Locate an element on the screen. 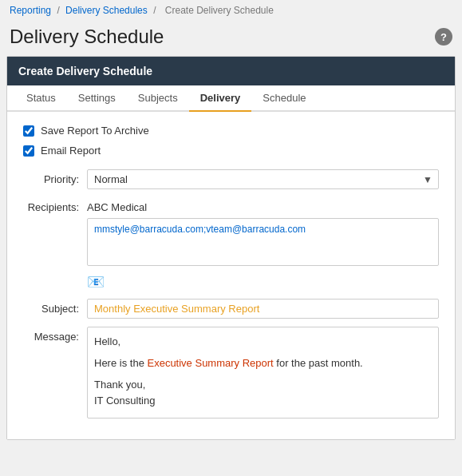  tab-settings: Settings is located at coordinates (97, 97).